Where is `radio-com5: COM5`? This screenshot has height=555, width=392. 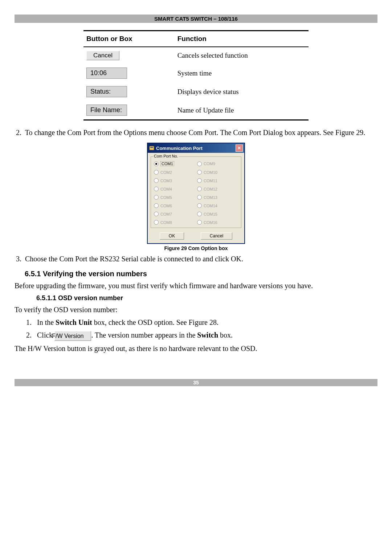 radio-com5: COM5 is located at coordinates (174, 197).